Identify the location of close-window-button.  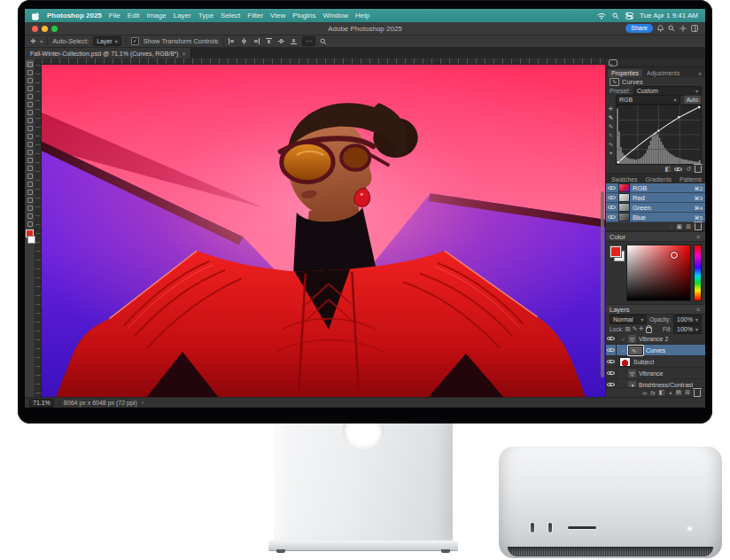
(35, 28).